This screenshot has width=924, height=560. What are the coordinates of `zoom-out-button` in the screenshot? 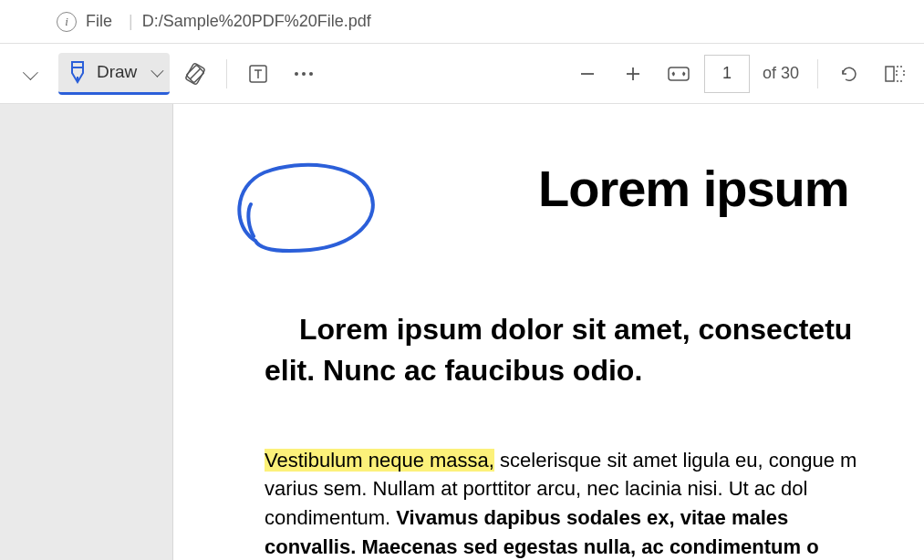 It's located at (587, 74).